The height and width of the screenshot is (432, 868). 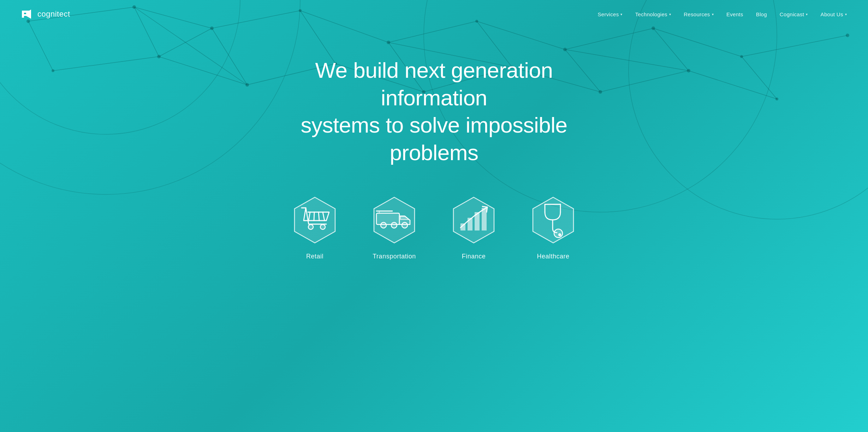 What do you see at coordinates (761, 14) in the screenshot?
I see `nav-item-blog: Blog` at bounding box center [761, 14].